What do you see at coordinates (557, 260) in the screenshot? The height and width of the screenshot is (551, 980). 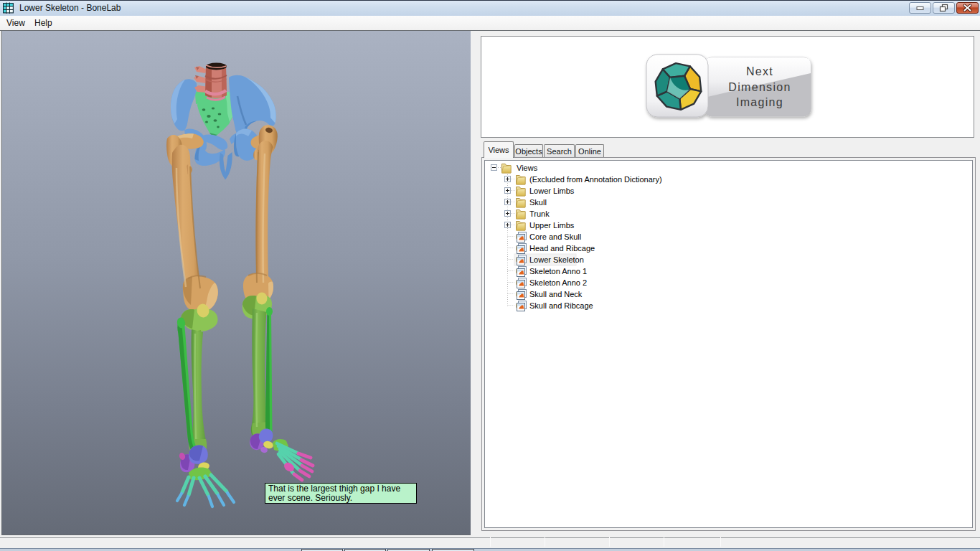 I see `svg-text: Lower Skeleton` at bounding box center [557, 260].